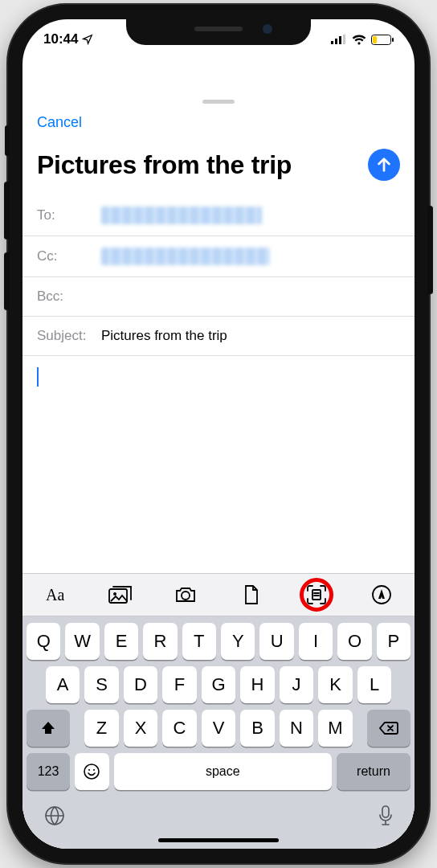  I want to click on key-o: O, so click(354, 641).